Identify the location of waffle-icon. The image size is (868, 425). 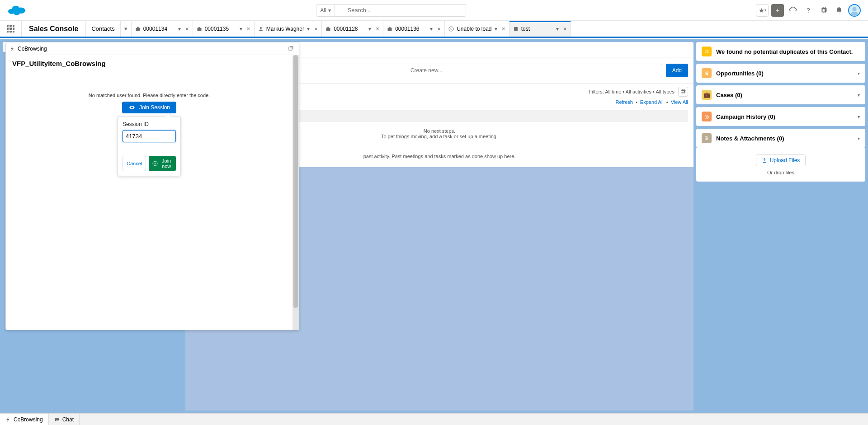
(11, 29).